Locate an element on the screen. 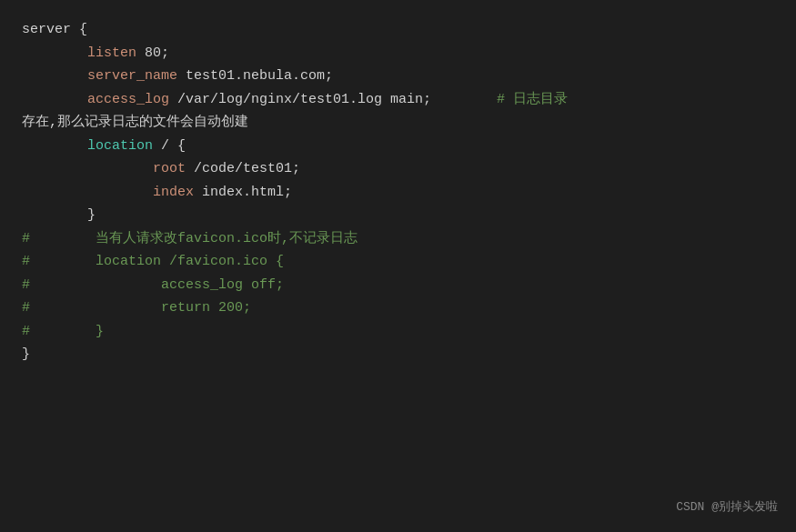 Image resolution: width=796 pixels, height=532 pixels. code-line-line10: } is located at coordinates (398, 216).